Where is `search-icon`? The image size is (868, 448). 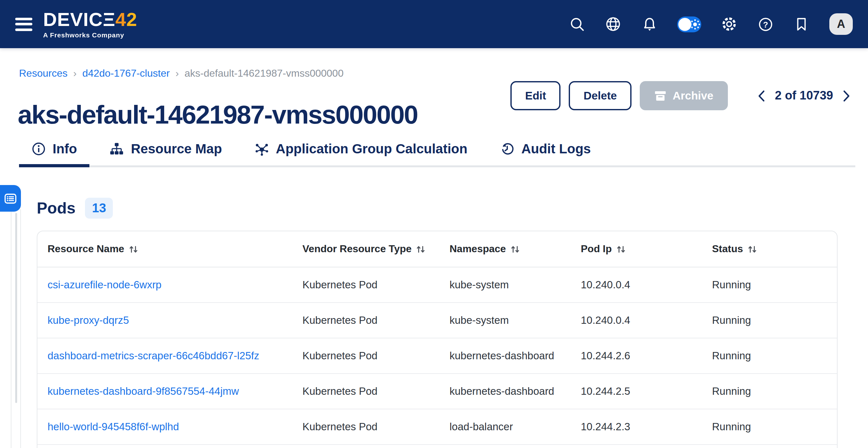 search-icon is located at coordinates (577, 24).